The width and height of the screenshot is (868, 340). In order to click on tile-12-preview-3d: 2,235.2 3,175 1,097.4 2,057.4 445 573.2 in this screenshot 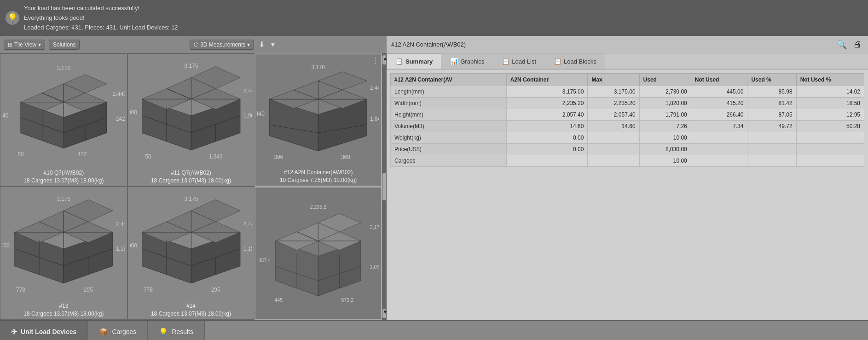, I will do `click(318, 253)`.